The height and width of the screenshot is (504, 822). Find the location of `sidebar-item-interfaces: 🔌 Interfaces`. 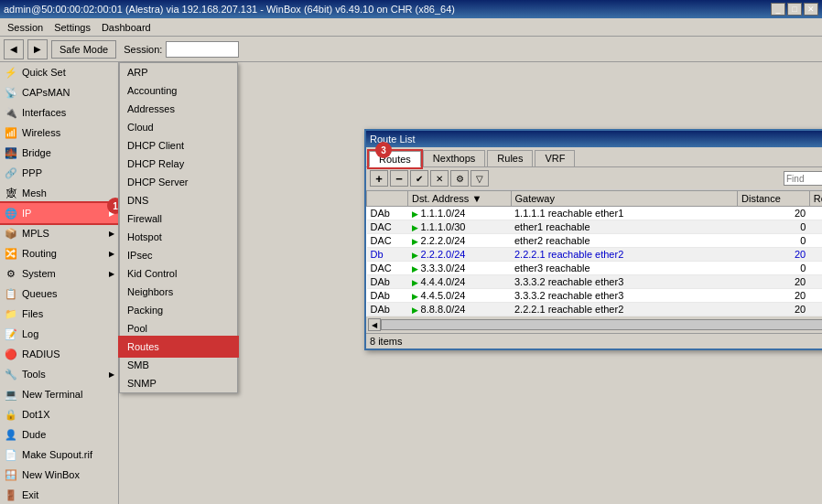

sidebar-item-interfaces: 🔌 Interfaces is located at coordinates (59, 113).